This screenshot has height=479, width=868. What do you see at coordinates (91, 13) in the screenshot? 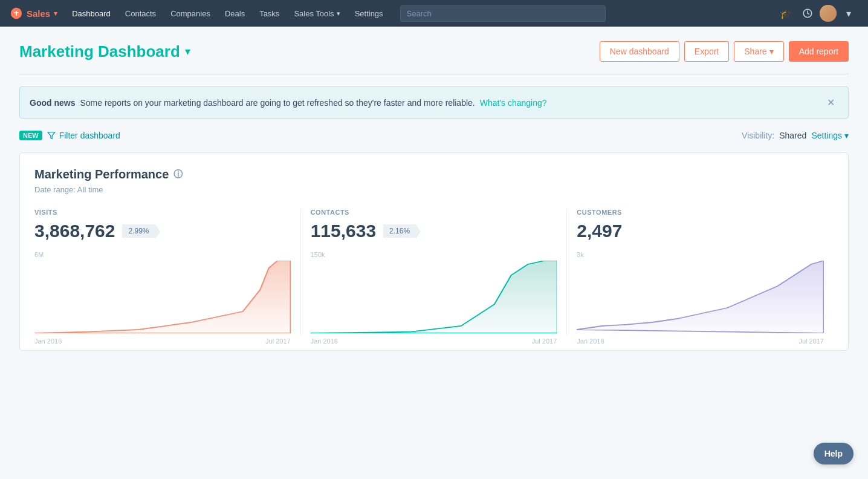
I see `nav-item-dashboard: Dashboard` at bounding box center [91, 13].